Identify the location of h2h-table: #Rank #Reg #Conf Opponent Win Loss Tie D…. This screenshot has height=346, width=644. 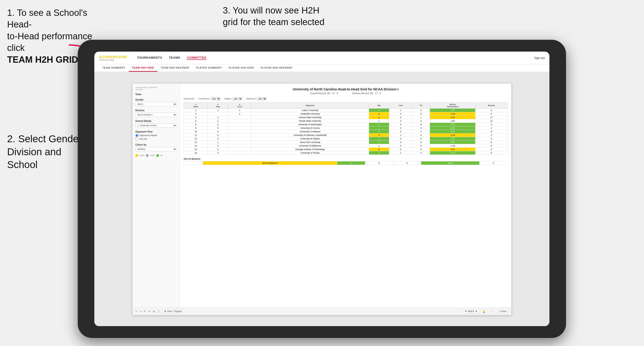
(346, 129).